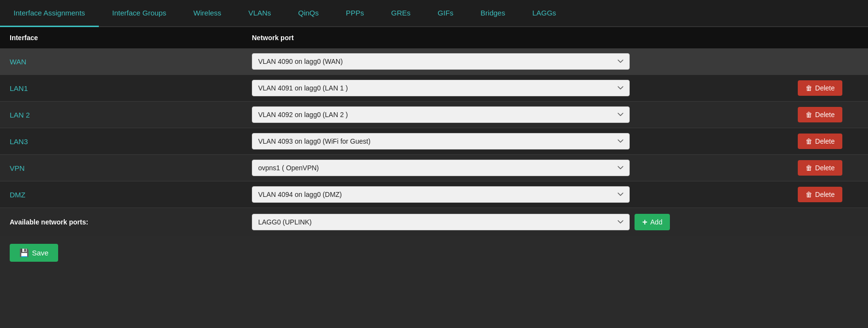 The width and height of the screenshot is (868, 328). Describe the element at coordinates (493, 14) in the screenshot. I see `tab-bridges: Bridges` at that location.